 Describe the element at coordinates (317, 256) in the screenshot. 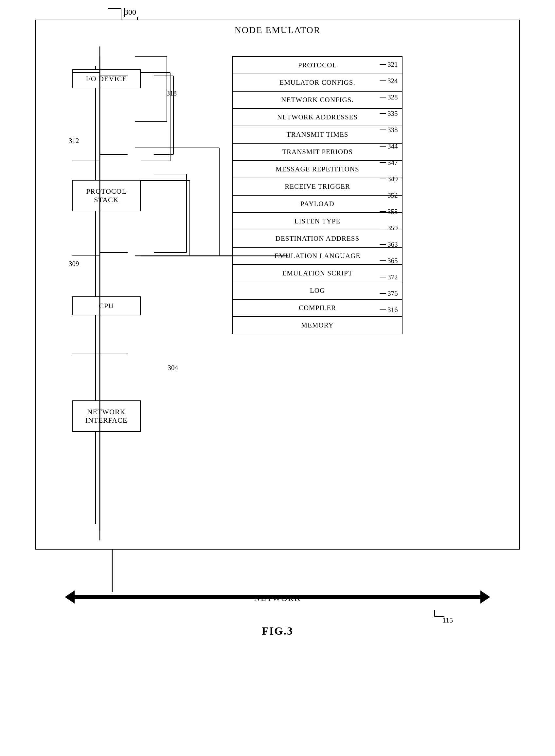

I see `row-emulation-language: EMULATION LANGUAGE` at that location.